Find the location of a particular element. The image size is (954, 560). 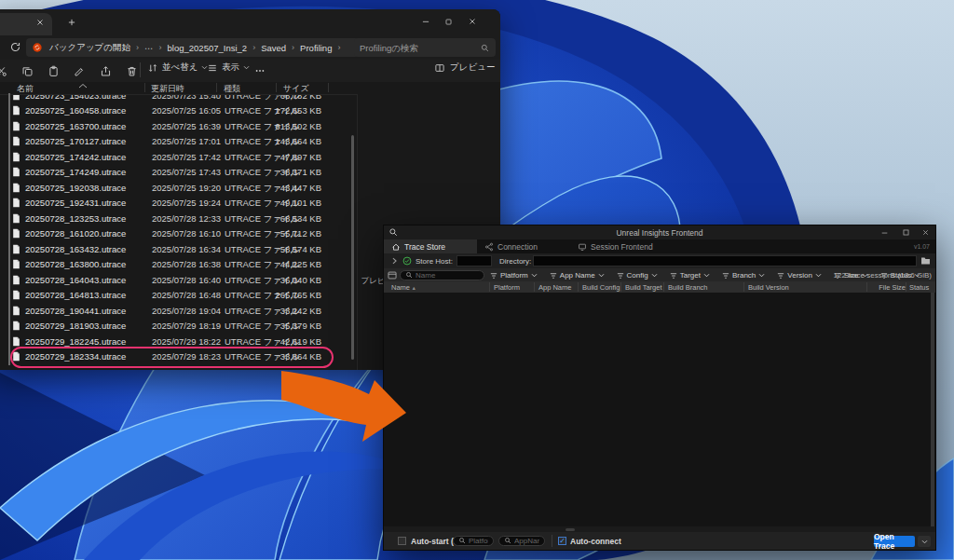

table-column-4: Build Target is located at coordinates (643, 287).